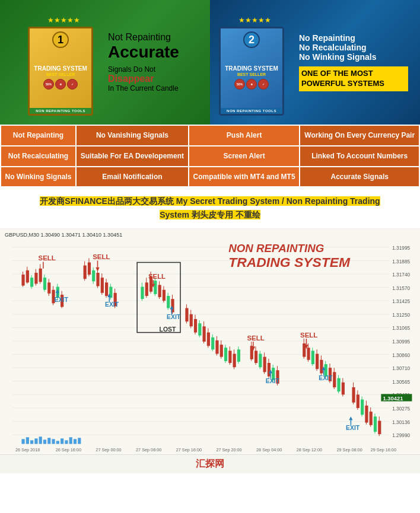 This screenshot has height=513, width=420. What do you see at coordinates (49, 84) in the screenshot?
I see `badge-1: 50%` at bounding box center [49, 84].